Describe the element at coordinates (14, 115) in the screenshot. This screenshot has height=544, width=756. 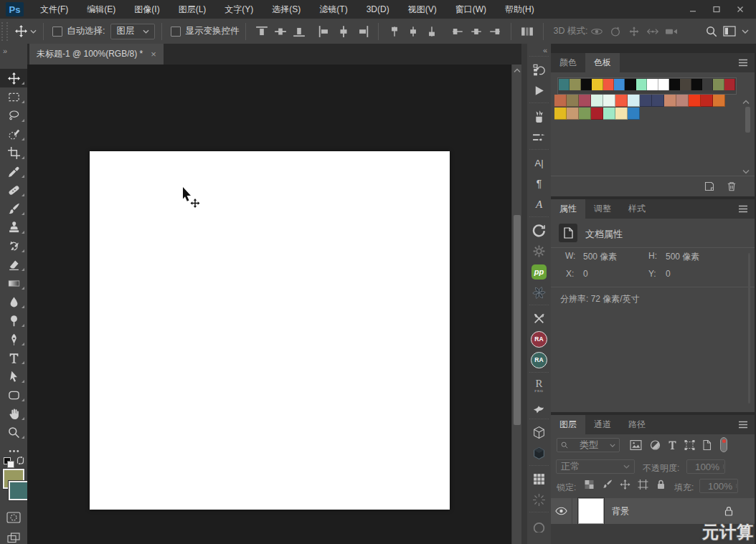
I see `lasso-tool-button` at that location.